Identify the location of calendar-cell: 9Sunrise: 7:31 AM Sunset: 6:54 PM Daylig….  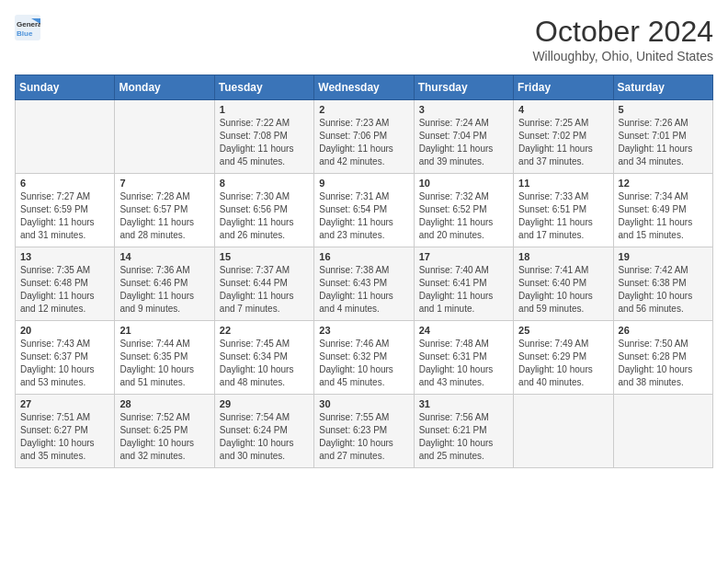
(364, 211).